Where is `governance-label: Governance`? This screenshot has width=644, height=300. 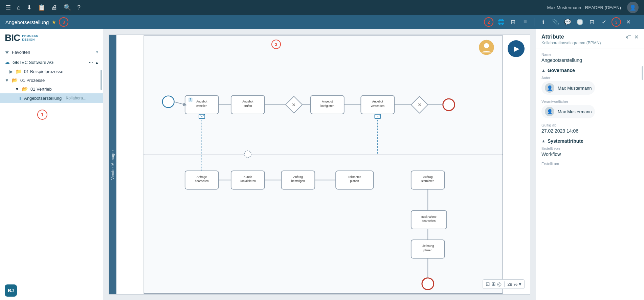
governance-label: Governance is located at coordinates (561, 70).